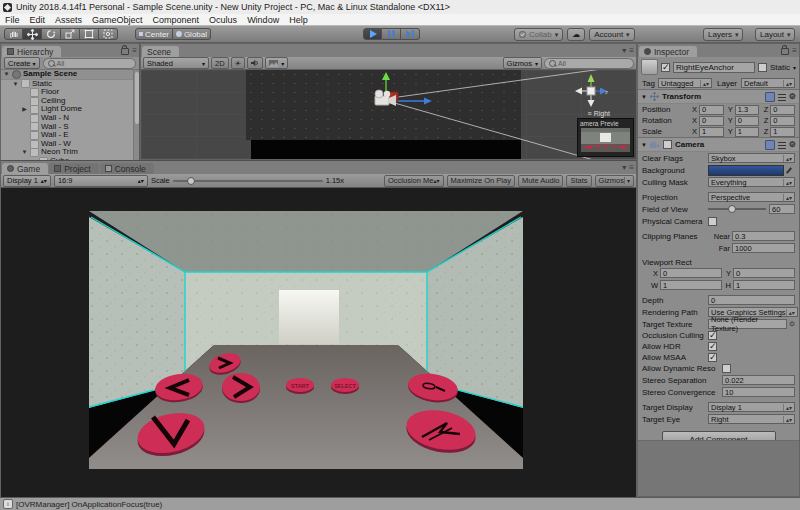 This screenshot has height=510, width=800. What do you see at coordinates (14, 34) in the screenshot?
I see `hand-tool-button` at bounding box center [14, 34].